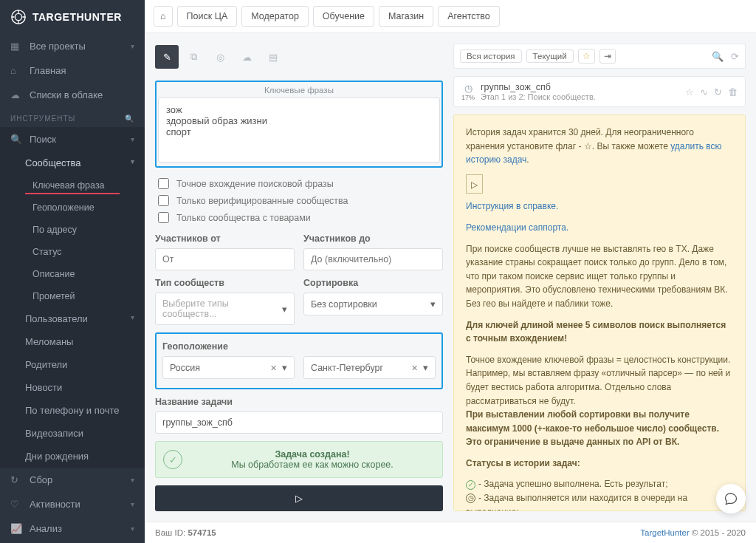 The image size is (756, 543). What do you see at coordinates (164, 201) in the screenshot?
I see `cb-verified` at bounding box center [164, 201].